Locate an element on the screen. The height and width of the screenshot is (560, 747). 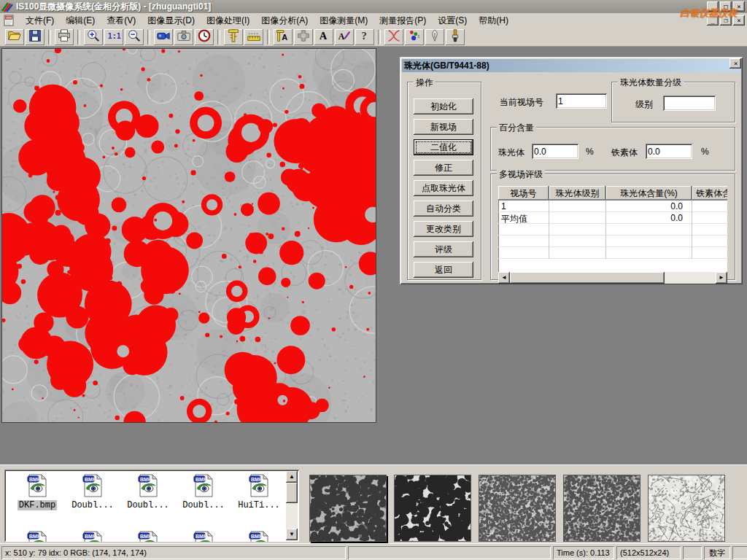
binarize-button: 二值化 is located at coordinates (444, 147).